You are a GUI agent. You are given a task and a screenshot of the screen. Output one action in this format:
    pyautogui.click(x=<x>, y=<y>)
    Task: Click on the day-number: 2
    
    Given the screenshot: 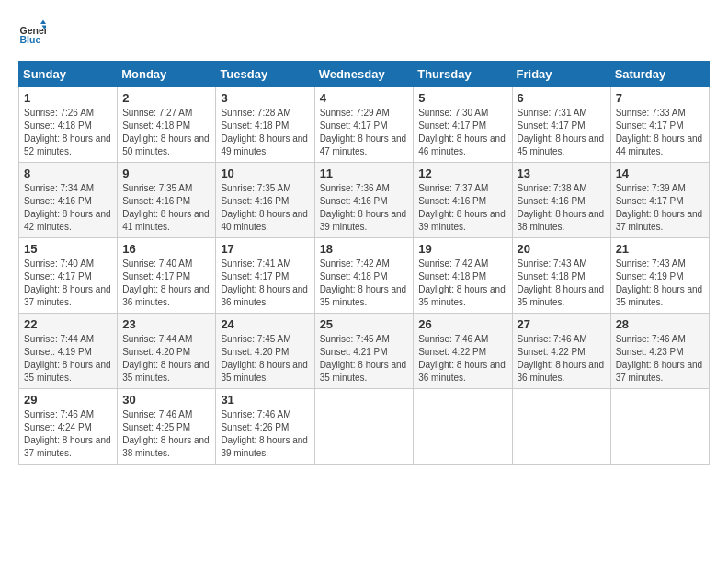 What is the action you would take?
    pyautogui.click(x=166, y=98)
    